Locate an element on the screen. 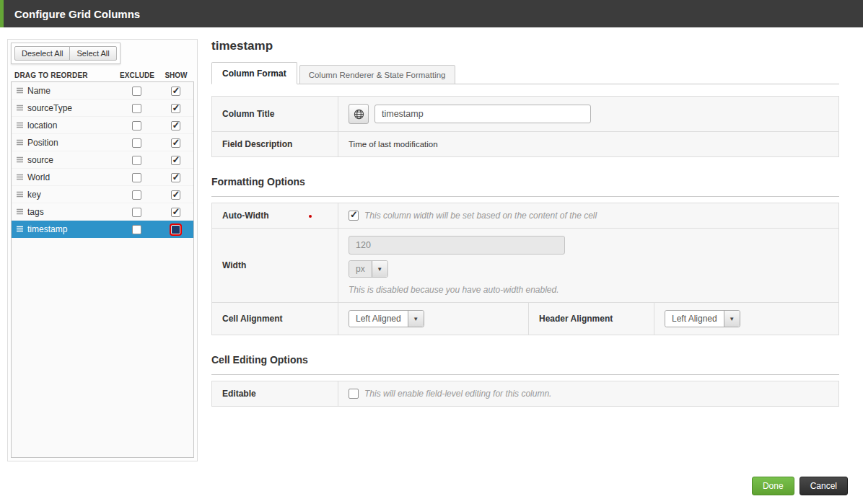 The width and height of the screenshot is (863, 504). list-item: location is located at coordinates (102, 125).